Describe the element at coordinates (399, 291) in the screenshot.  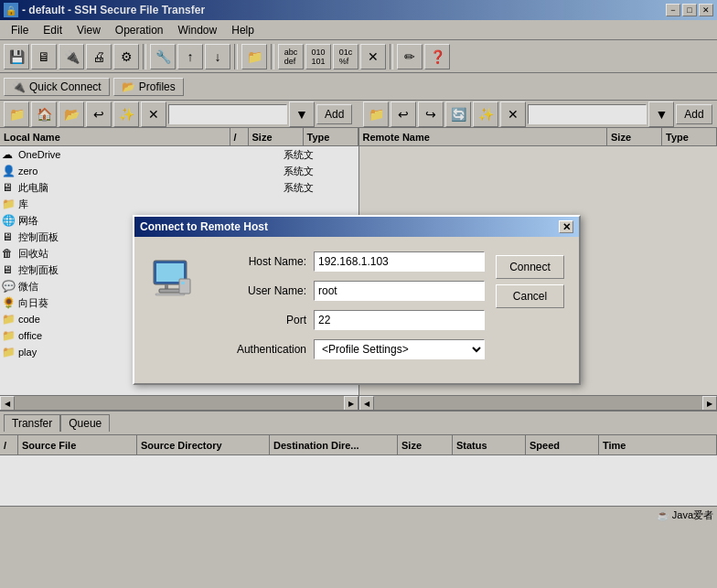
I see `user-name-input` at that location.